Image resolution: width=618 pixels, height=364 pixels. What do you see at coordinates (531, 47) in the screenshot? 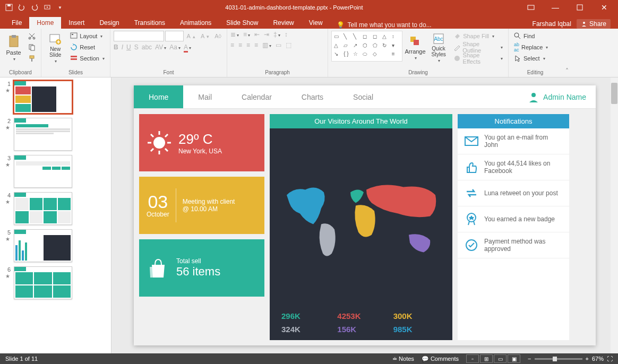
I see `replace-button: abacReplace▾` at bounding box center [531, 47].